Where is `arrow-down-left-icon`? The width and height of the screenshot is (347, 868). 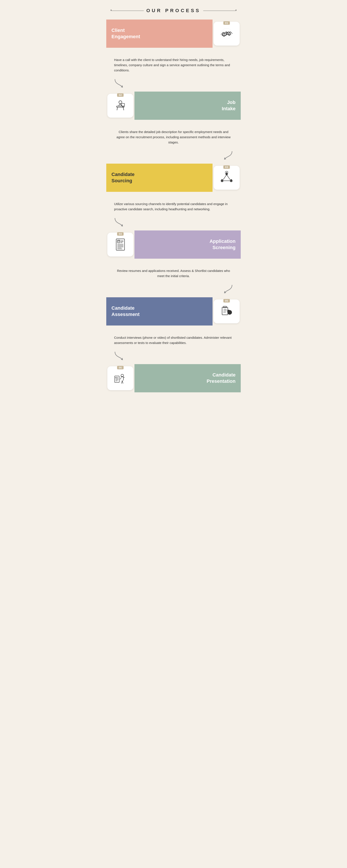
arrow-down-left-icon is located at coordinates (228, 156).